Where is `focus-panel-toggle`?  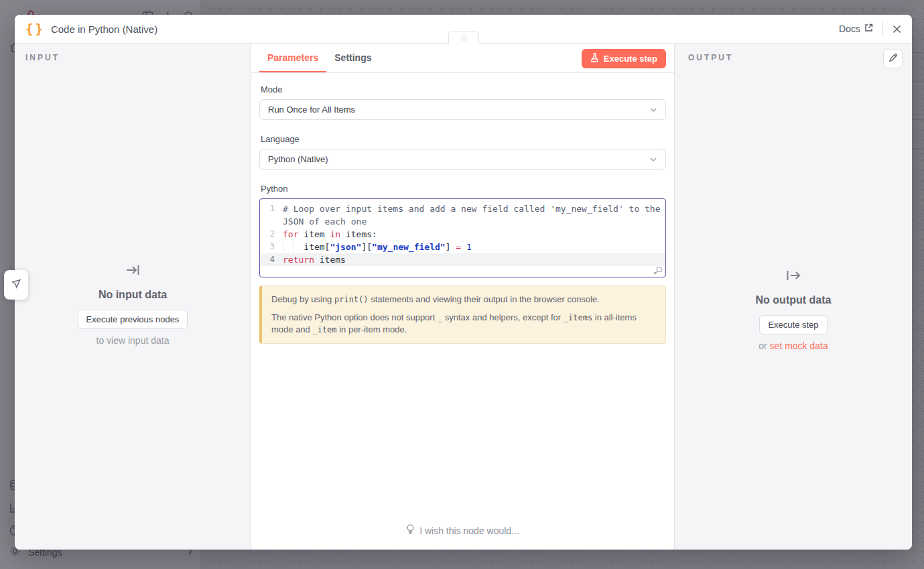
focus-panel-toggle is located at coordinates (16, 285).